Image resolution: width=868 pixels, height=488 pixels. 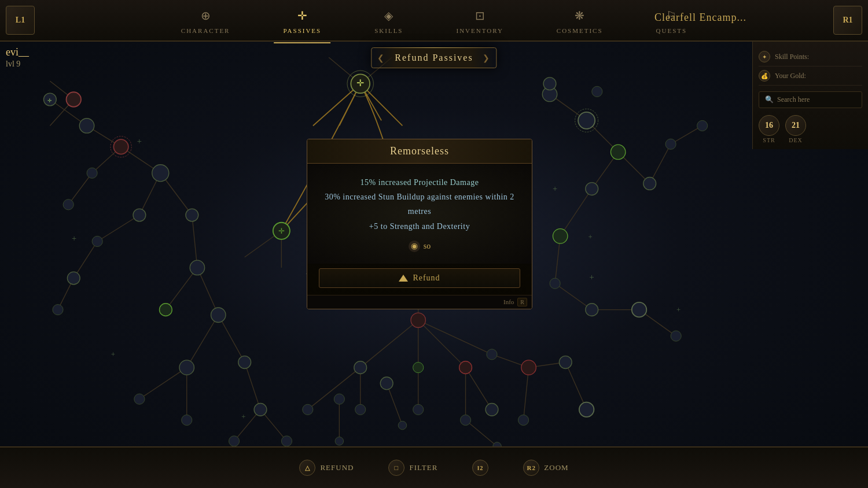 I want to click on dex-label: DEX, so click(x=796, y=140).